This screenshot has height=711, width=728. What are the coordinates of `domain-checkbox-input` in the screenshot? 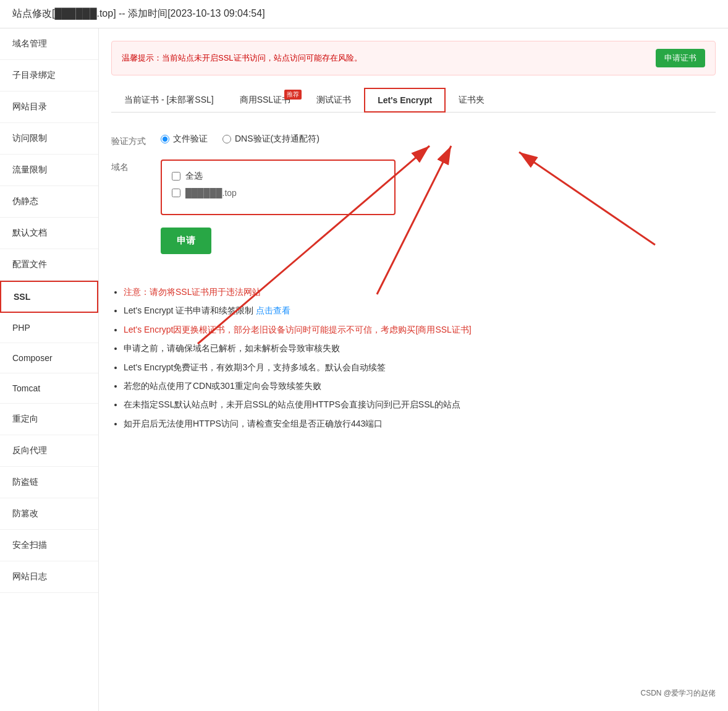 It's located at (176, 193).